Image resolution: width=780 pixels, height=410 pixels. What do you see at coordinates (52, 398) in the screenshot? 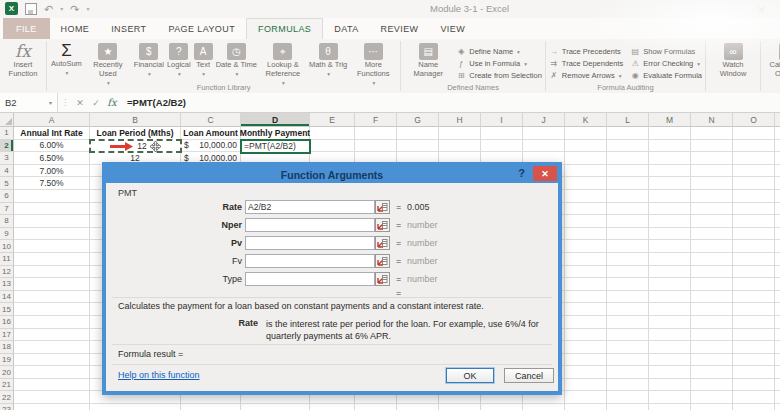
I see `cell-A22` at bounding box center [52, 398].